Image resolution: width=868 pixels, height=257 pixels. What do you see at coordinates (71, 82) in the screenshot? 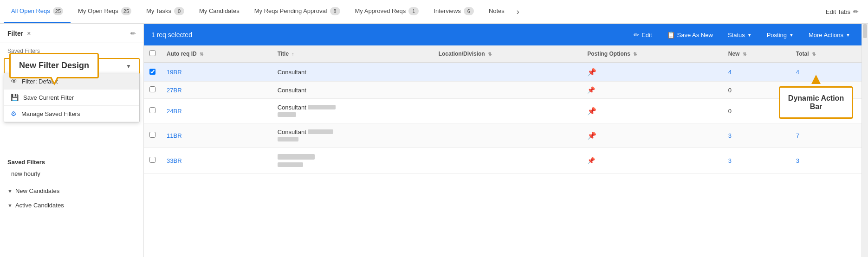
I see `dropdown-item-filter-default: 👁 Filter: Default` at bounding box center [71, 82].